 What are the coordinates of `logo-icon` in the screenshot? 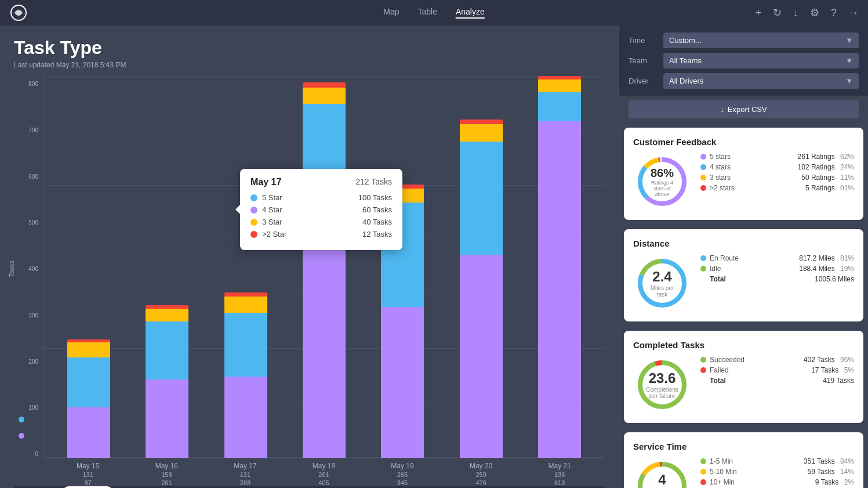 It's located at (19, 13).